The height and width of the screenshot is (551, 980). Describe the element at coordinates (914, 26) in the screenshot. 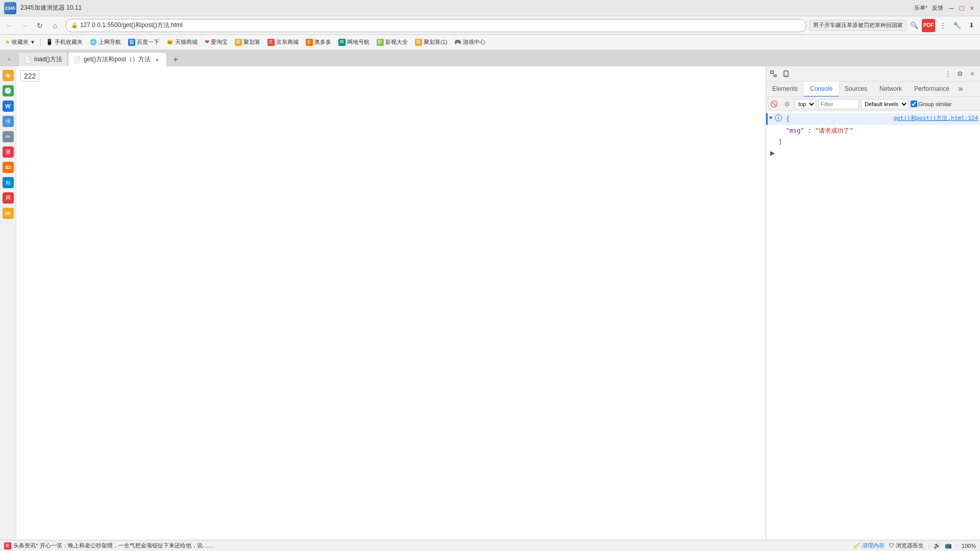

I see `search-button: 🔍` at that location.